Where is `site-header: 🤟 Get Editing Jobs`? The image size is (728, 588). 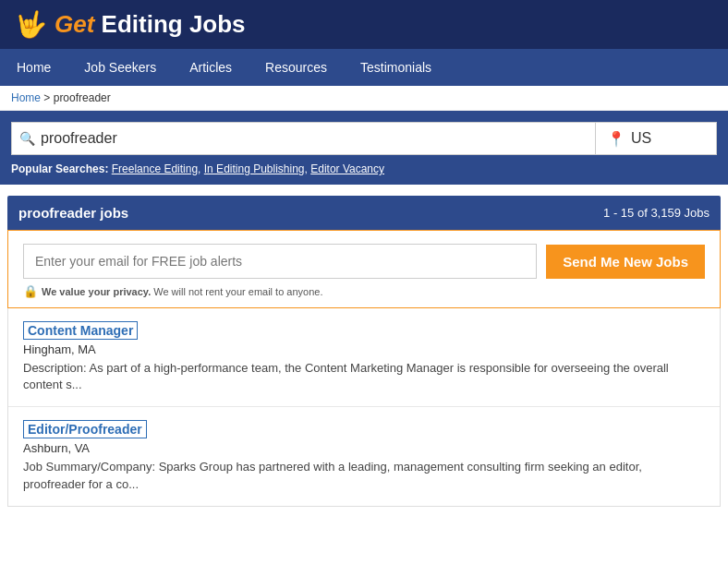
site-header: 🤟 Get Editing Jobs is located at coordinates (364, 24).